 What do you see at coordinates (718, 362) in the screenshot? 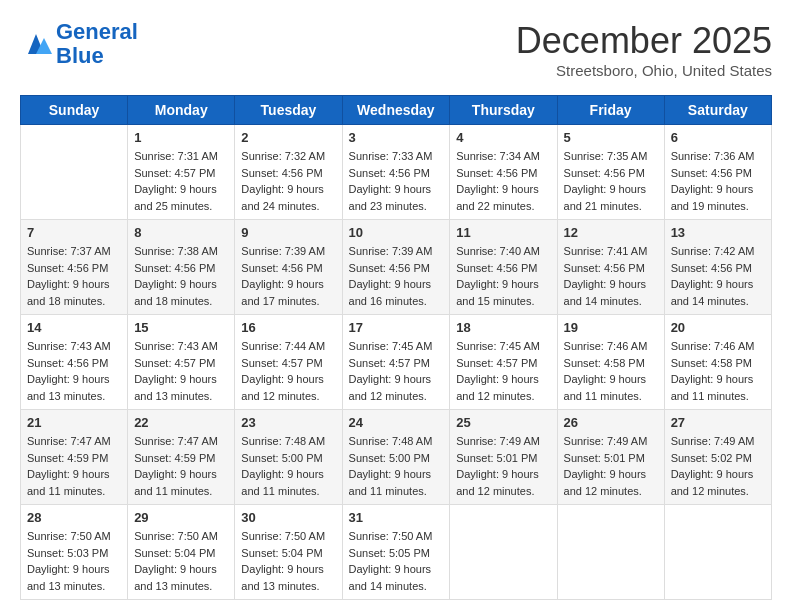
I see `calendar-cell: 20 Sunrise: 7:46 AM Sunset: 4:58 PM Dayl…` at bounding box center [718, 362].